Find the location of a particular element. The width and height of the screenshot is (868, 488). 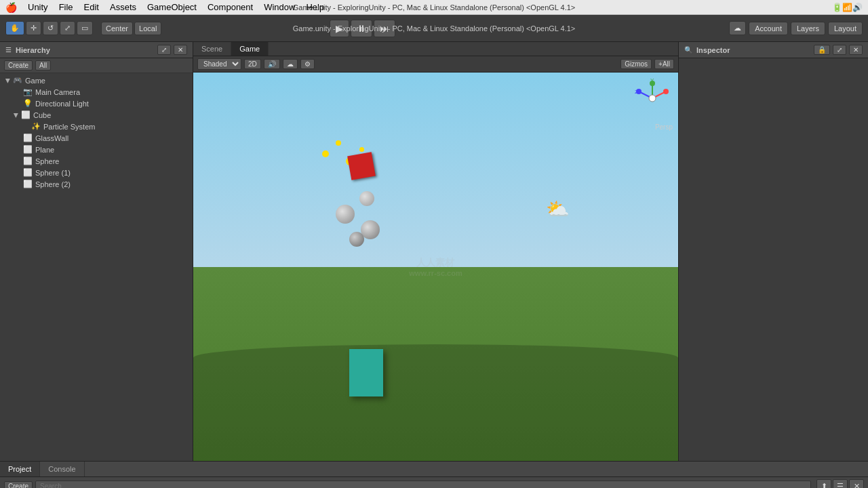

inspector-close: ✕ is located at coordinates (856, 50).